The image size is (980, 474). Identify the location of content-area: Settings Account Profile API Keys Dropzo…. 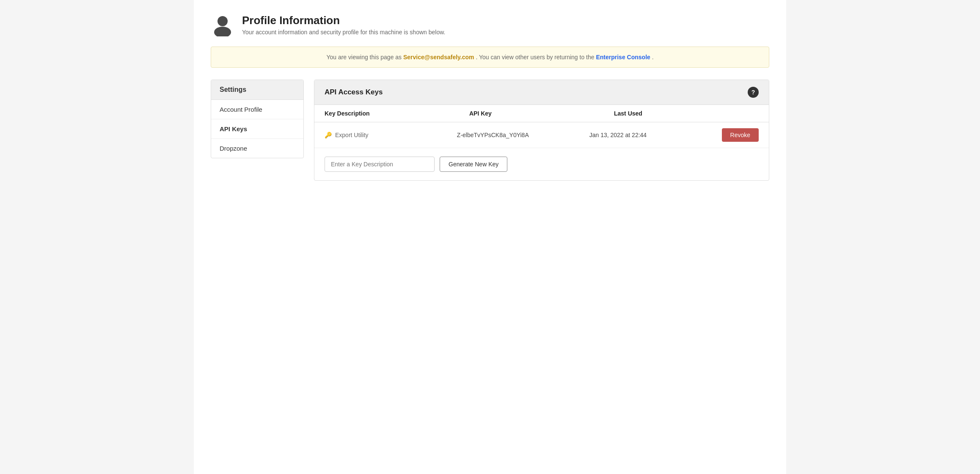
(490, 130).